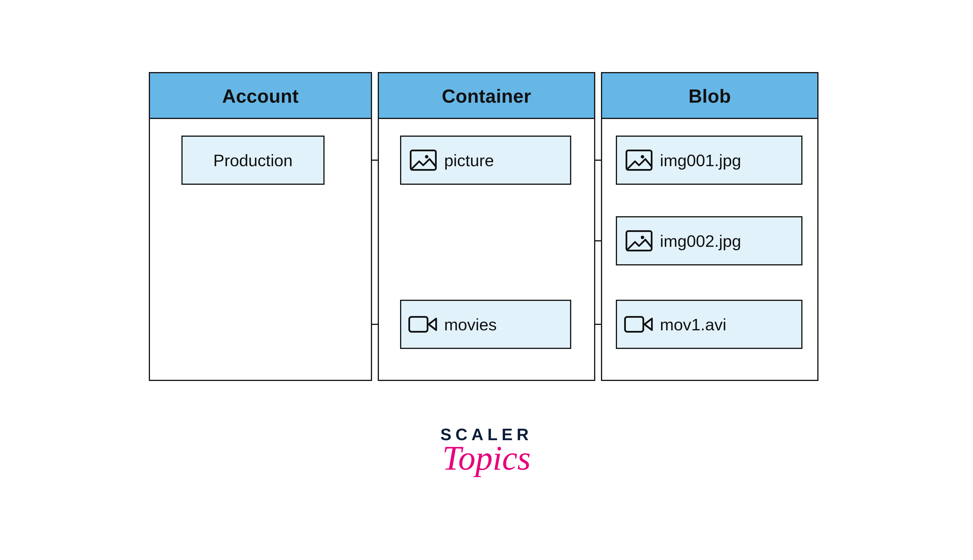 Image resolution: width=973 pixels, height=560 pixels. What do you see at coordinates (253, 160) in the screenshot?
I see `node-production-label: Production` at bounding box center [253, 160].